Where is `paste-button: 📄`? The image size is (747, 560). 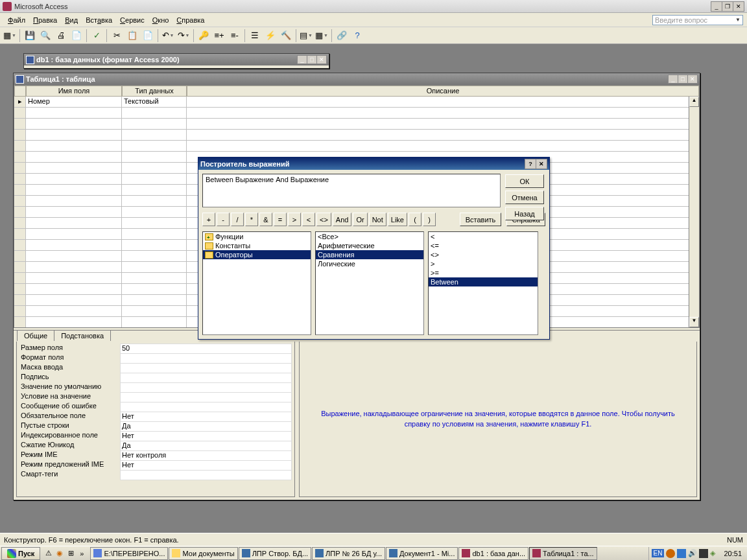 paste-button: 📄 is located at coordinates (148, 36).